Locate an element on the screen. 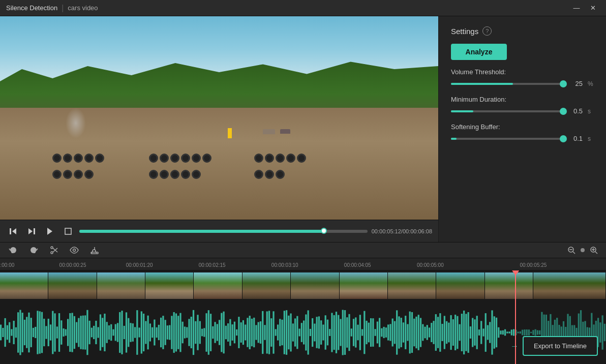 Image resolution: width=606 pixels, height=364 pixels. video-controls: 00:00:05:12/00:00:06:08 is located at coordinates (219, 231).